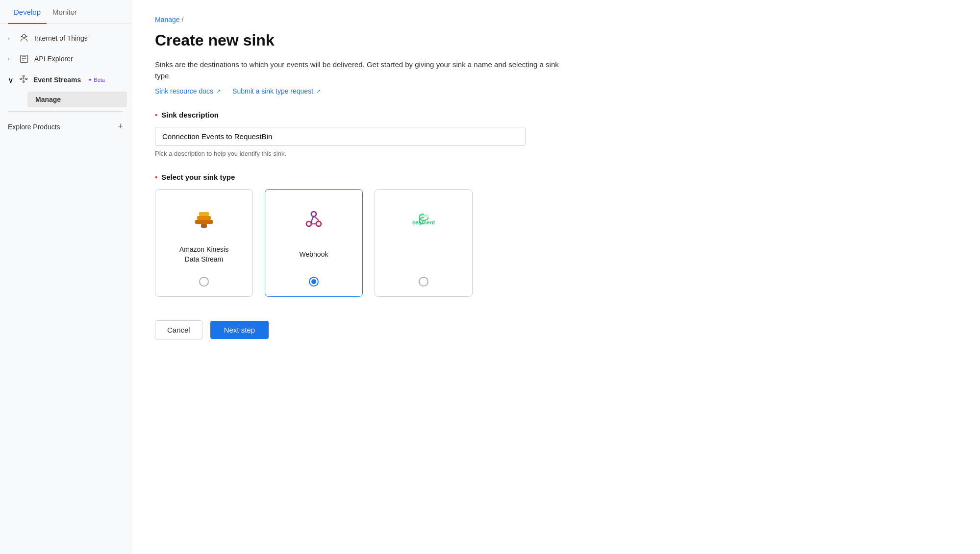  What do you see at coordinates (178, 330) in the screenshot?
I see `cancel-button: Cancel` at bounding box center [178, 330].